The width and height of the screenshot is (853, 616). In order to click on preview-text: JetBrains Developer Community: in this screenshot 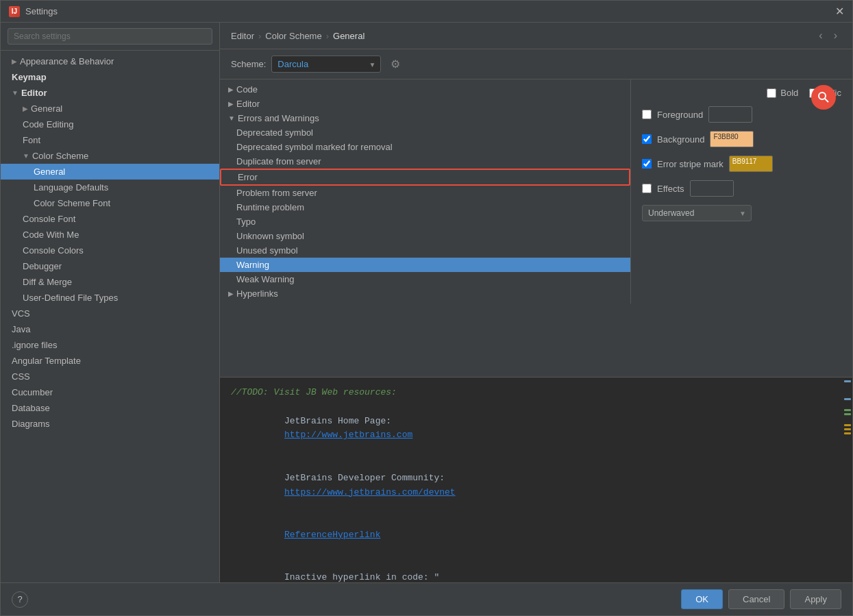, I will do `click(367, 478)`.